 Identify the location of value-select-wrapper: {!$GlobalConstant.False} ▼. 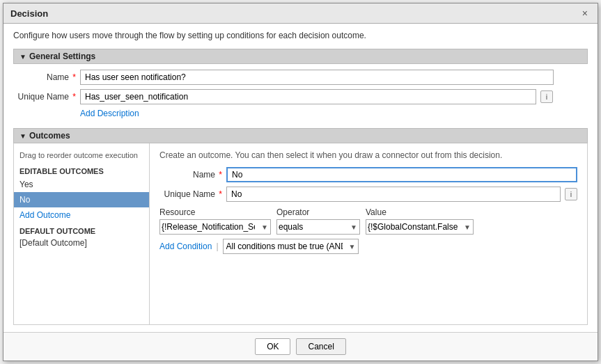
(419, 227).